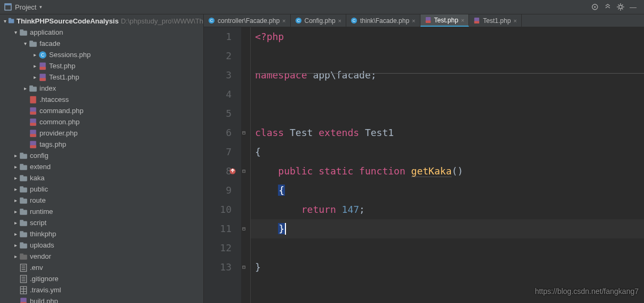  What do you see at coordinates (608, 7) in the screenshot?
I see `collapse-all-icon` at bounding box center [608, 7].